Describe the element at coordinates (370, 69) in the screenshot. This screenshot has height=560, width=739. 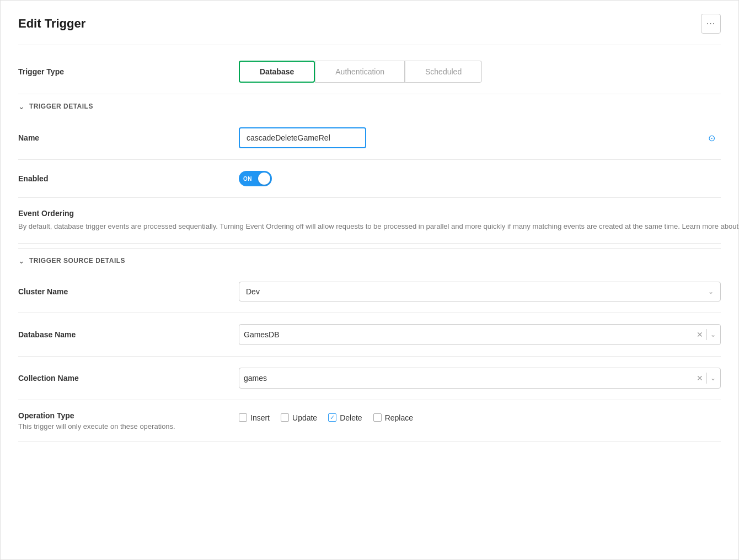
I see `trigger-type-row: Trigger Type Database Authentication Sch…` at that location.